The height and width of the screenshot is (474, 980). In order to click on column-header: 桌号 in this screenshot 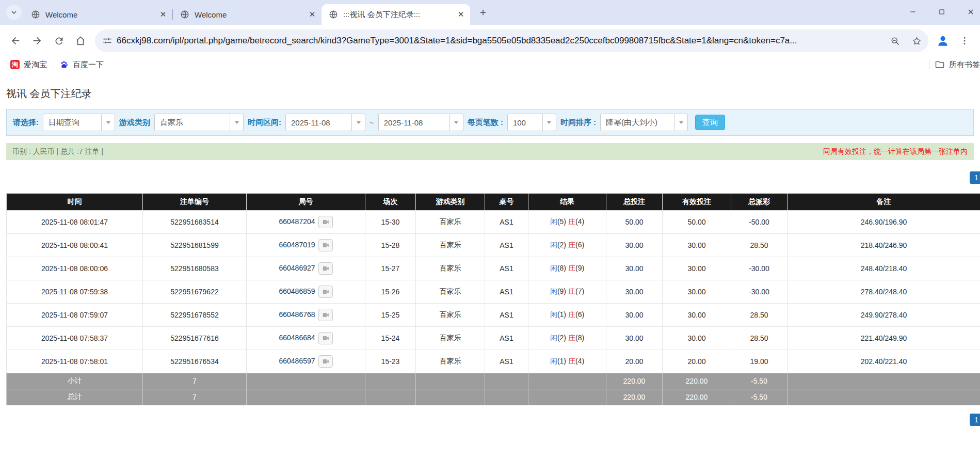, I will do `click(507, 202)`.